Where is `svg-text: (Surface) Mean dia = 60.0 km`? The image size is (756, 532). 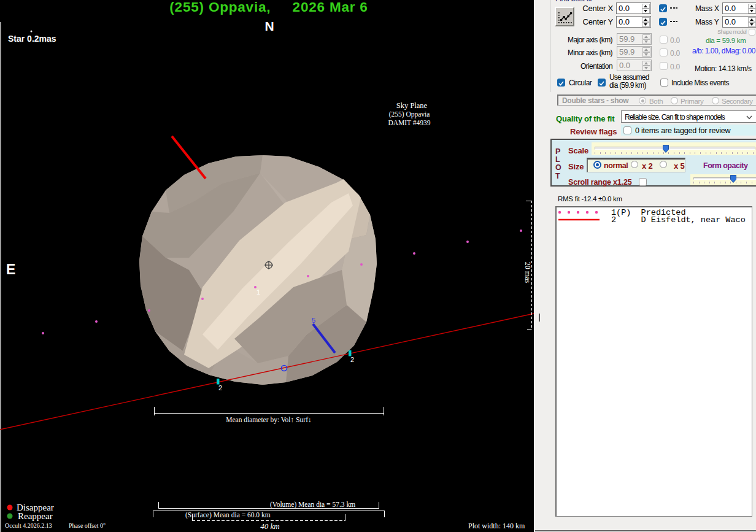
svg-text: (Surface) Mean dia = 60.0 km is located at coordinates (228, 515).